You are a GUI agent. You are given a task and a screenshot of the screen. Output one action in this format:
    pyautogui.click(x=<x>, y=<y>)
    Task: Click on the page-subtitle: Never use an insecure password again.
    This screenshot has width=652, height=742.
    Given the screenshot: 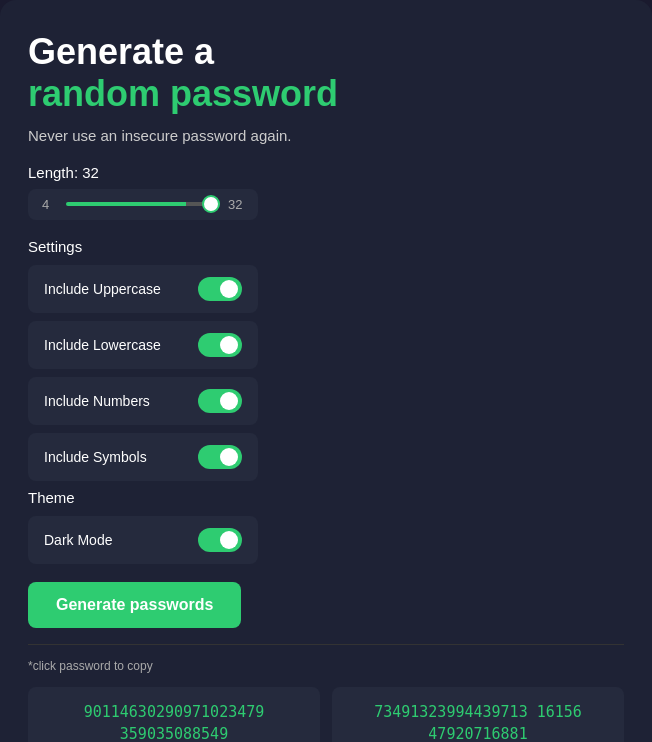 What is the action you would take?
    pyautogui.click(x=326, y=136)
    